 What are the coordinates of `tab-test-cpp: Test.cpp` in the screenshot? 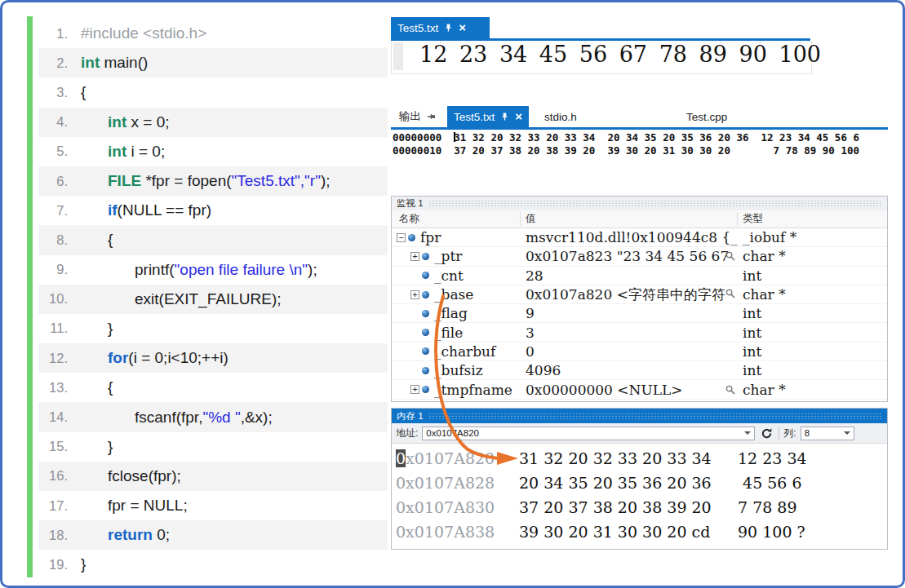 It's located at (707, 117).